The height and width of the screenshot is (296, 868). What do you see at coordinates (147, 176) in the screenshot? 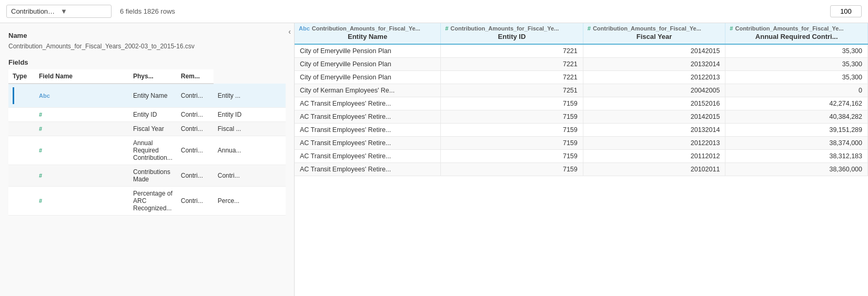
I see `fields-table-row: #Contributions MadeContri...Contri...` at bounding box center [147, 176].